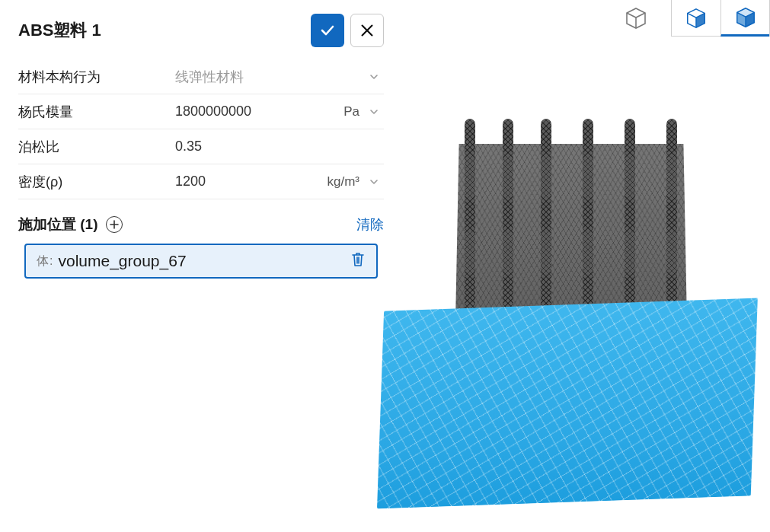 Image resolution: width=770 pixels, height=532 pixels. Describe the element at coordinates (358, 260) in the screenshot. I see `trash-icon` at that location.